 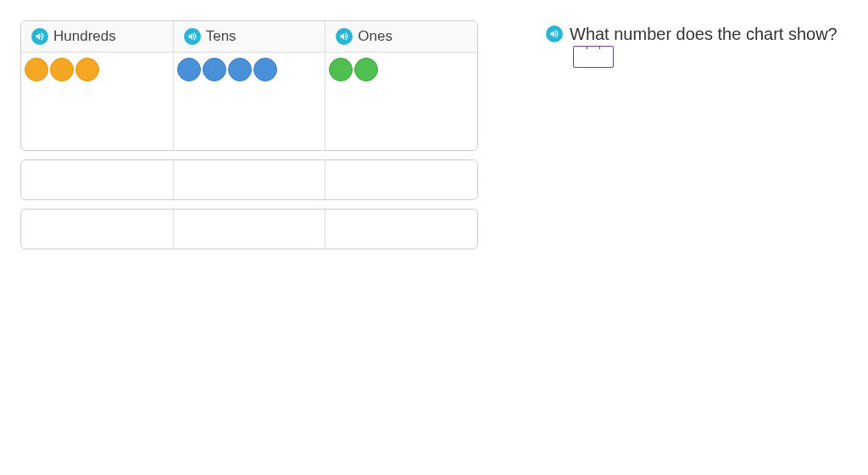 What do you see at coordinates (704, 34) in the screenshot?
I see `question-text: What number does the chart show?` at bounding box center [704, 34].